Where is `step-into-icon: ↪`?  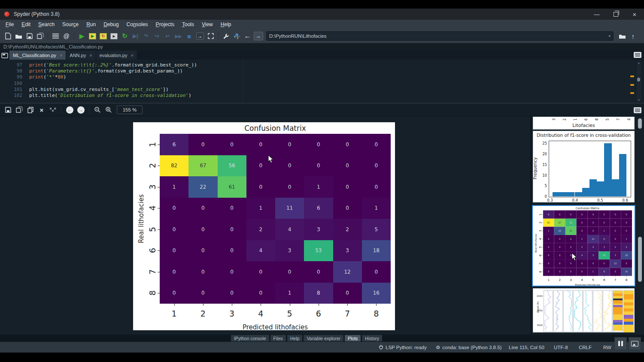
step-into-icon: ↪ is located at coordinates (157, 36).